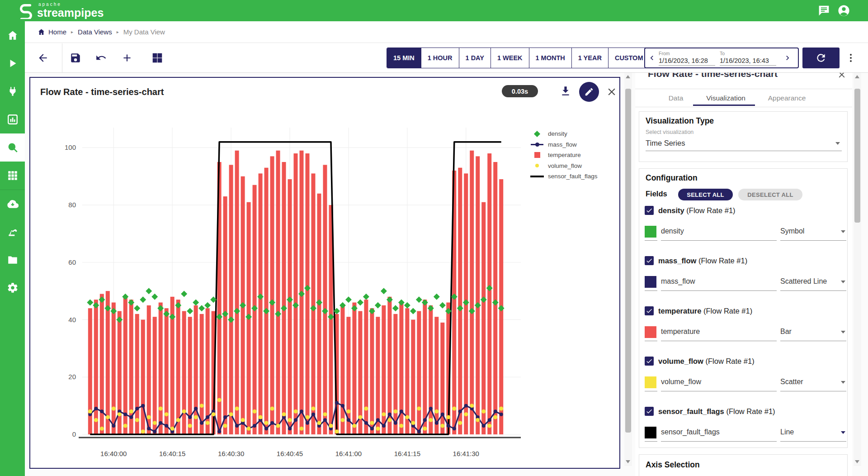 This screenshot has height=476, width=868. I want to click on display-type-select-volume_flow: Scatter, so click(792, 382).